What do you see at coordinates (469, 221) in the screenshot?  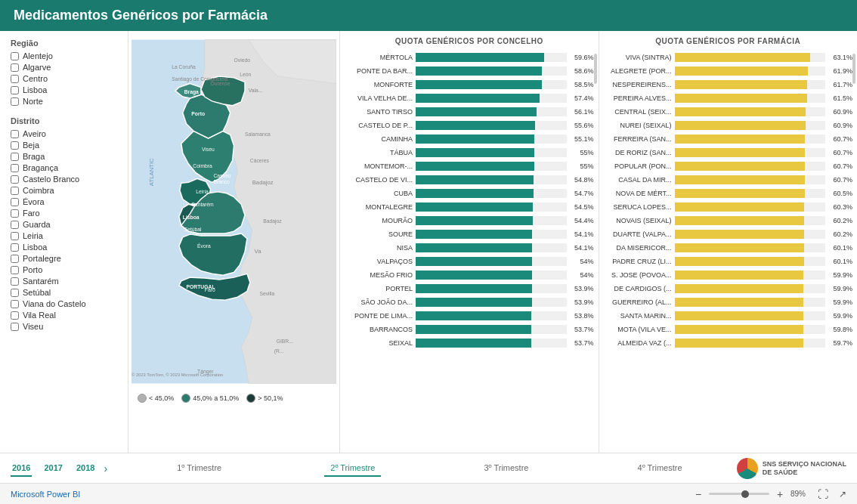 I see `table-row: MOURÃO 54.4%` at bounding box center [469, 221].